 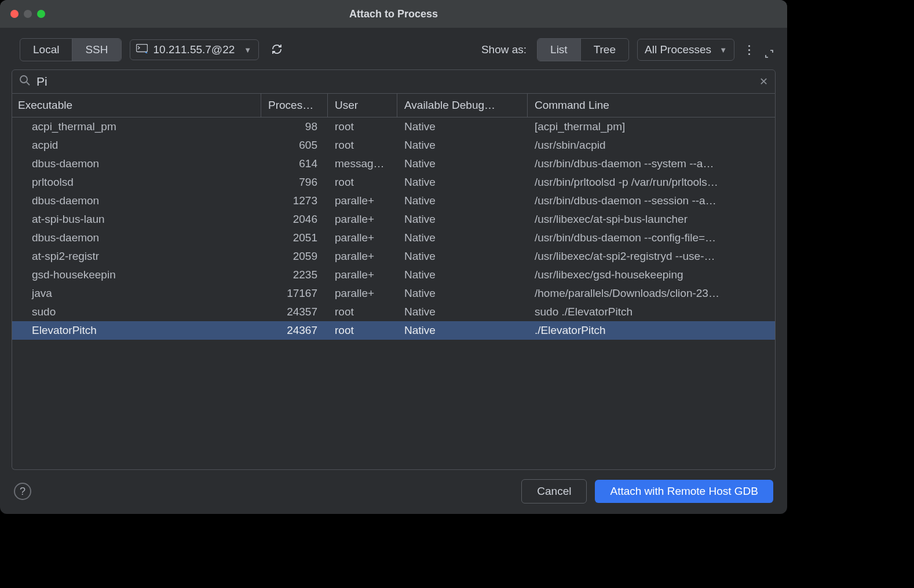 What do you see at coordinates (750, 50) in the screenshot?
I see `more-options-button` at bounding box center [750, 50].